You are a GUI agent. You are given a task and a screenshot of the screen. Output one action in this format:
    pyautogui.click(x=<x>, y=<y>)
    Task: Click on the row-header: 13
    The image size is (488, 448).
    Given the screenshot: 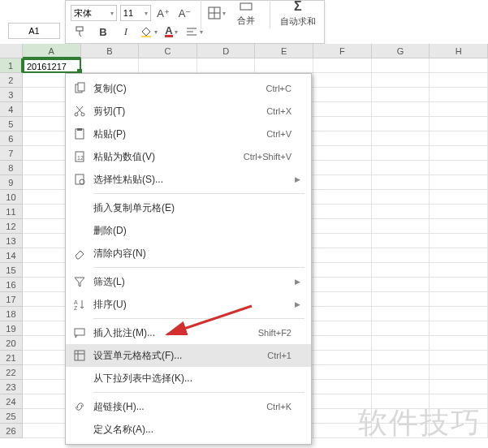 What is the action you would take?
    pyautogui.click(x=11, y=241)
    